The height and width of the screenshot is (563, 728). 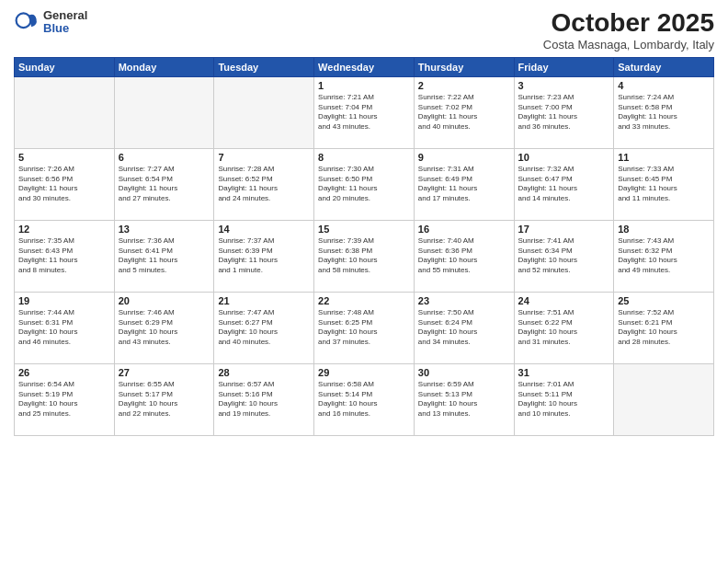 I want to click on calendar-cell: 23Sunrise: 7:50 AM Sunset: 6:24 PM Dayli…, so click(x=463, y=327).